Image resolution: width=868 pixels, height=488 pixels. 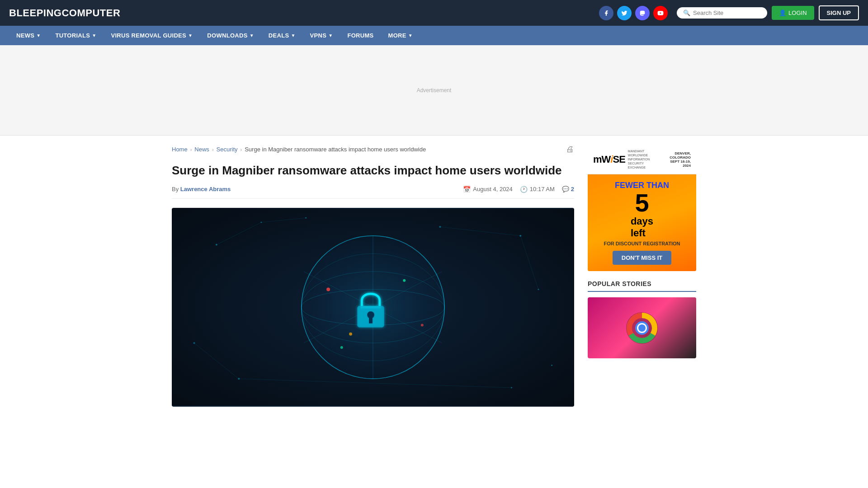 What do you see at coordinates (38, 35) in the screenshot?
I see `nav-news-arrow: ▼` at bounding box center [38, 35].